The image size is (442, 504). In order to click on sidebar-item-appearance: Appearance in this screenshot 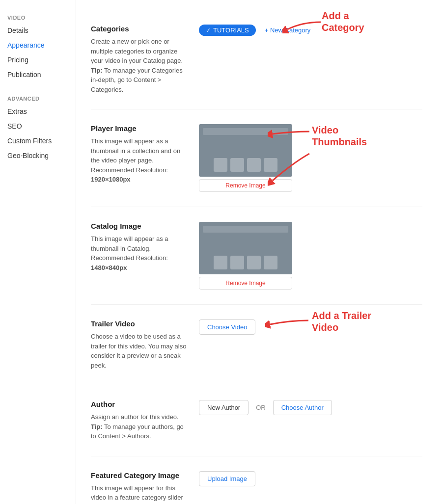, I will do `click(38, 45)`.